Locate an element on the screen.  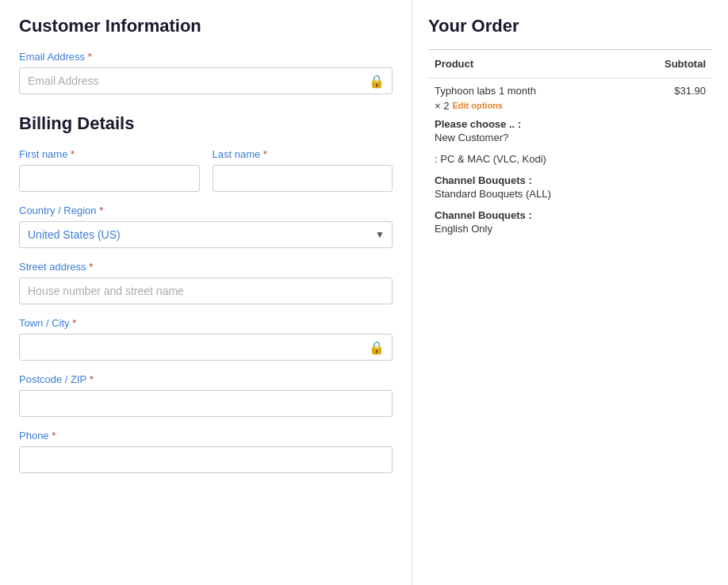
country-required: * is located at coordinates (102, 211).